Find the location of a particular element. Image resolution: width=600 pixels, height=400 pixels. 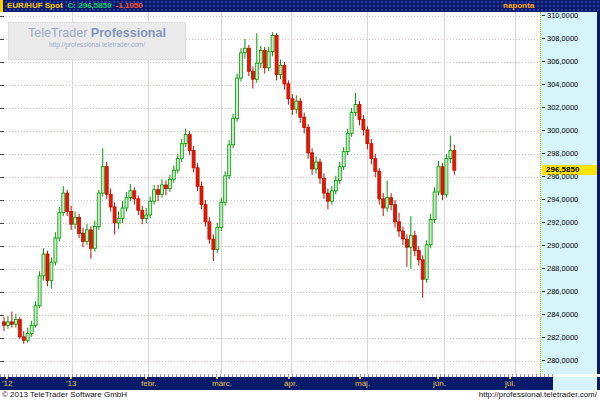

time-axis: '12'13febr.márc.ápr.máj.jún.júl. is located at coordinates (300, 384).